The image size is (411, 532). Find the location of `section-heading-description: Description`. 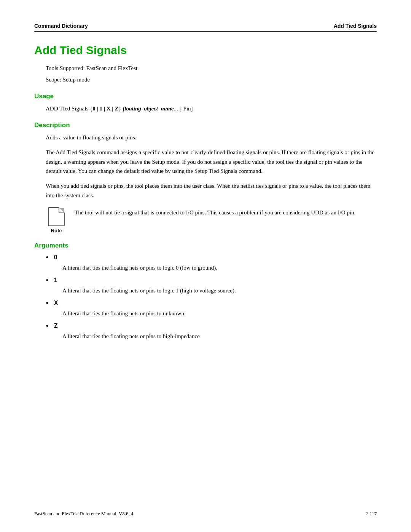

section-heading-description: Description is located at coordinates (206, 125).